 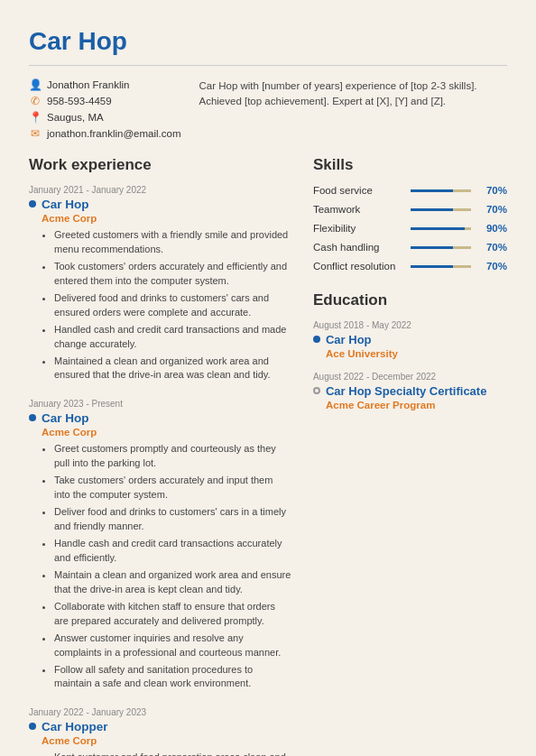 What do you see at coordinates (268, 83) in the screenshot?
I see `header: Car Hop 👤 Jonathon Franklin ✆ 958-593-44…` at bounding box center [268, 83].